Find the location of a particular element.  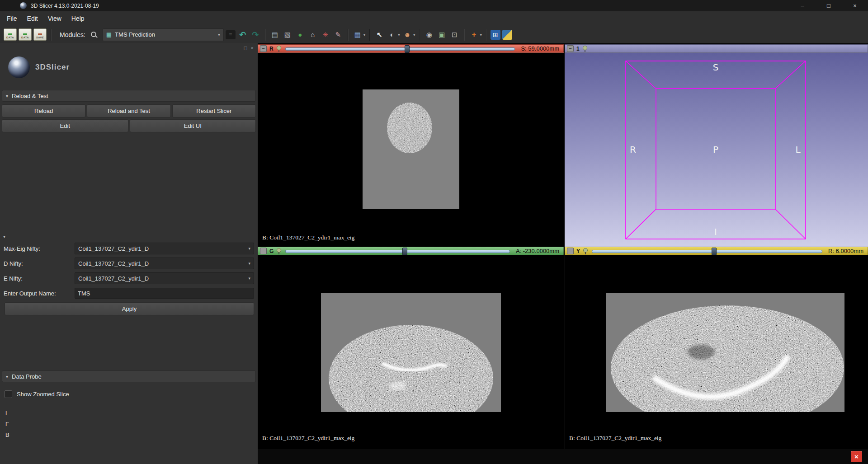

edit-button: Edit is located at coordinates (65, 126).